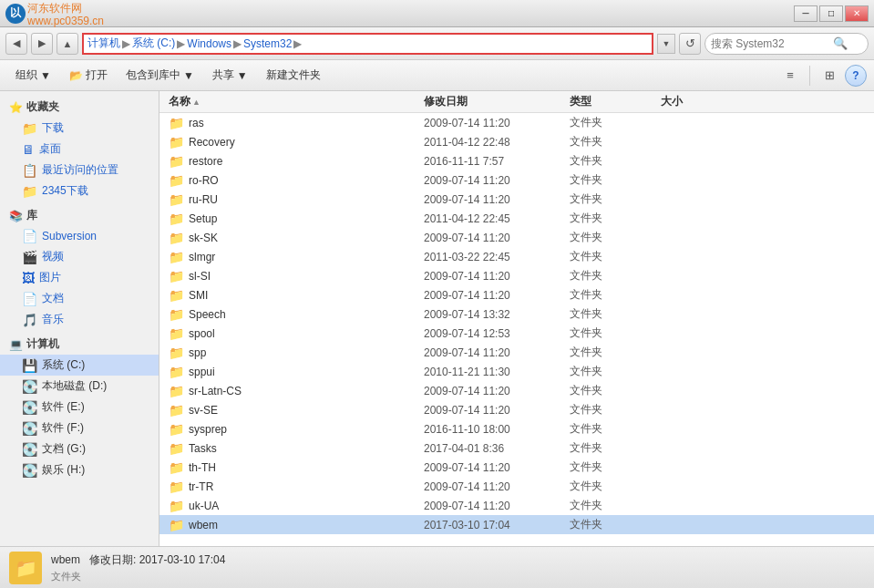 The width and height of the screenshot is (874, 588). Describe the element at coordinates (79, 128) in the screenshot. I see `sidebar-item-download: 📁 下载` at that location.